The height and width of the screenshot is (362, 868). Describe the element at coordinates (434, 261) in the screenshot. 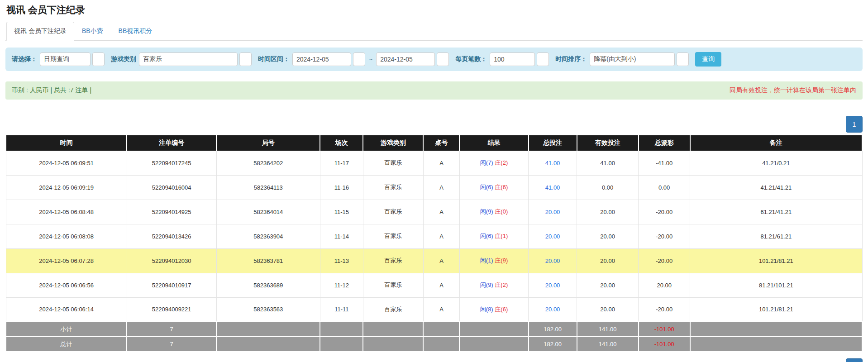

I see `table-row: 2024-12-05 06:07:28522094012030582363781…` at that location.